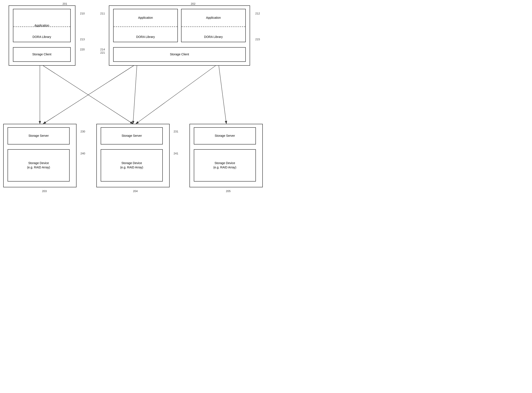  What do you see at coordinates (83, 131) in the screenshot?
I see `ref-230: 230` at bounding box center [83, 131].